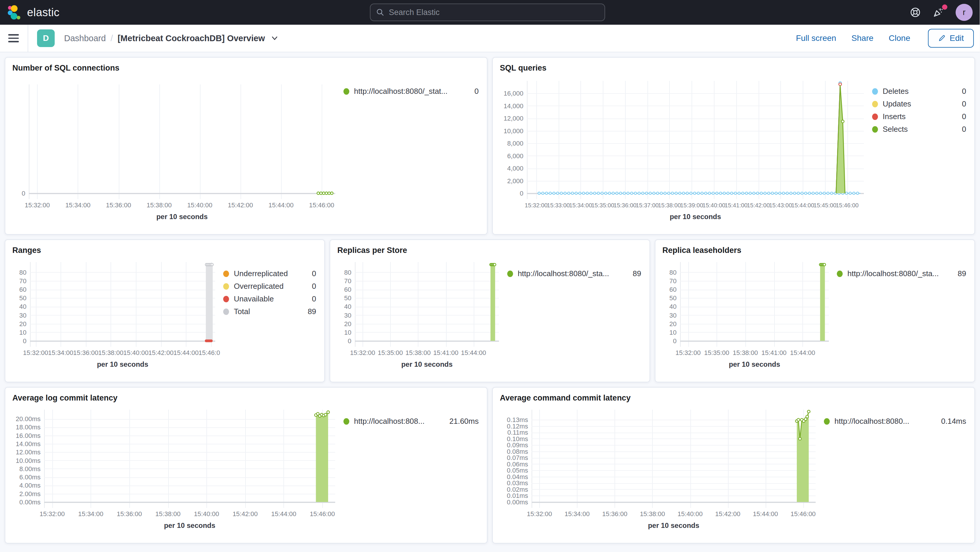 The width and height of the screenshot is (980, 552). I want to click on panel-title: Average log commit latency, so click(246, 397).